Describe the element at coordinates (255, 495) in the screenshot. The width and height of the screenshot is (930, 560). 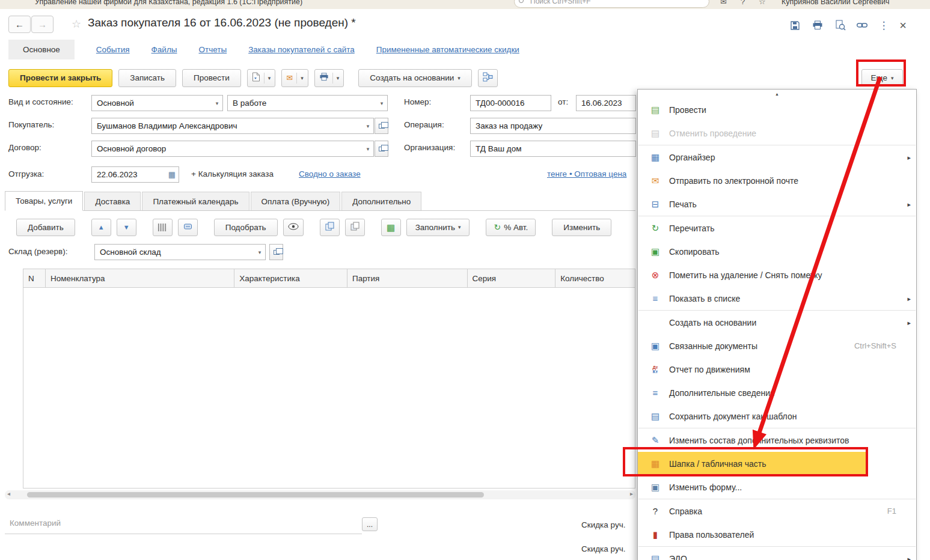
I see `scrollbar-thumb` at that location.